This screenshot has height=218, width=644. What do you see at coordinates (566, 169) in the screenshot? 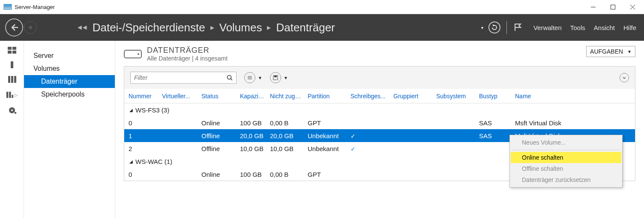
I see `ctx-offline: Offline schalten` at bounding box center [566, 169].